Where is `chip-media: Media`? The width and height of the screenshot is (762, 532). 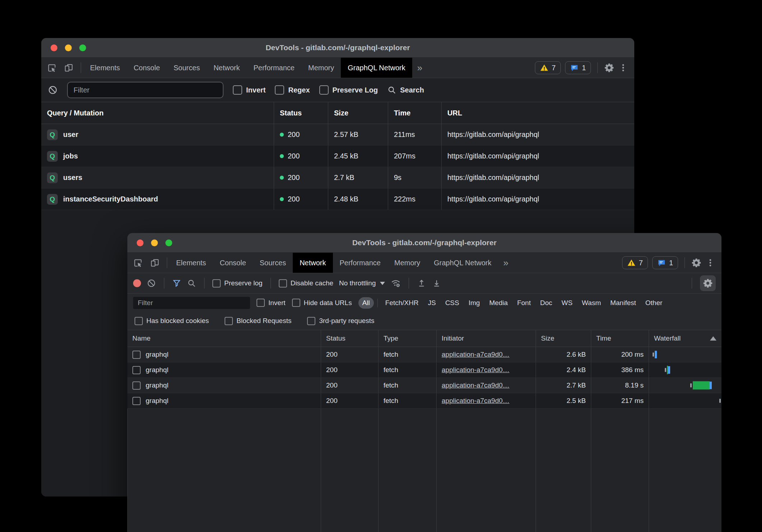
chip-media: Media is located at coordinates (499, 303).